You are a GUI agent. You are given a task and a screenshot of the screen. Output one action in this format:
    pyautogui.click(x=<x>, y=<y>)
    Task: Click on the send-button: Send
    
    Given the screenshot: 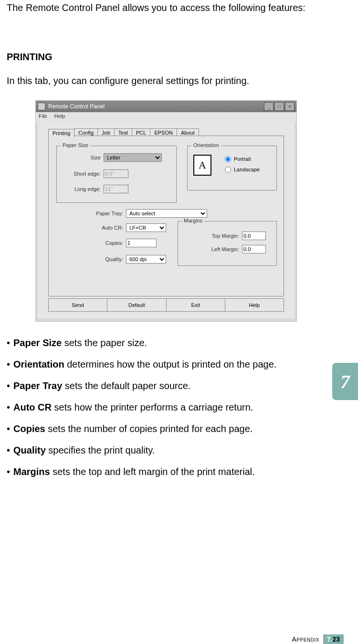 What is the action you would take?
    pyautogui.click(x=78, y=305)
    